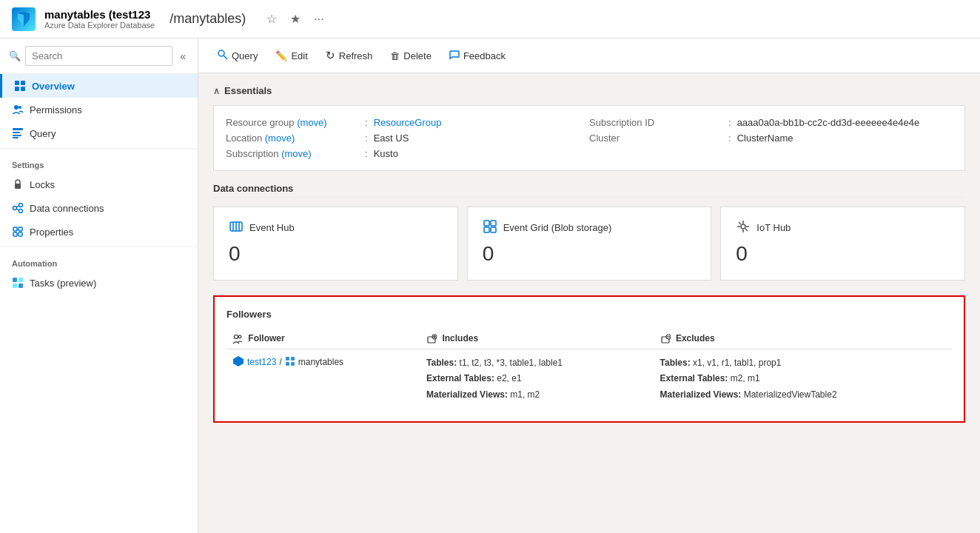 The image size is (980, 533). Describe the element at coordinates (490, 19) in the screenshot. I see `top-header: manytables (test123 Azure Data Explorer …` at that location.